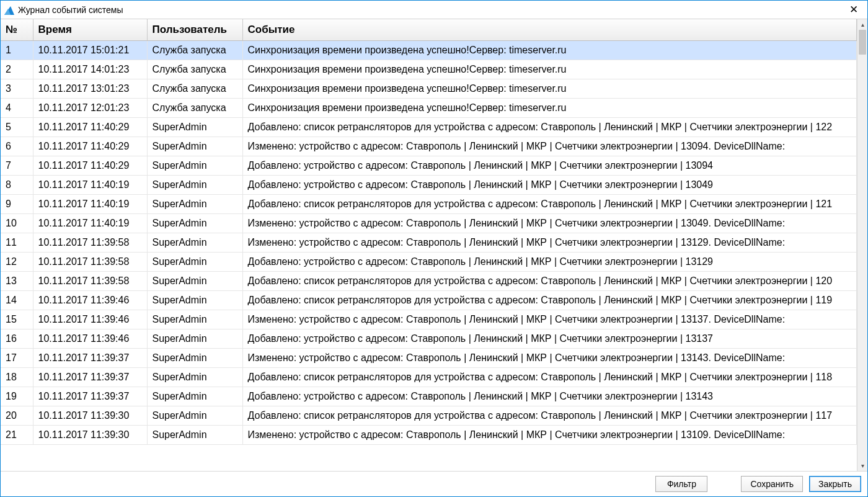  What do you see at coordinates (195, 69) in the screenshot?
I see `cell-user: Служба запуска` at bounding box center [195, 69].